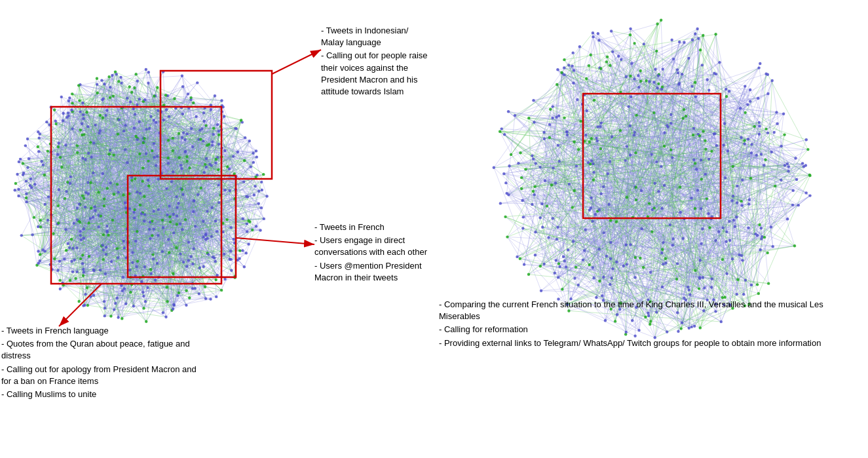  What do you see at coordinates (375, 62) in the screenshot?
I see `left-top-annotation: Tweets in Indonesian/ Malay language Cal…` at bounding box center [375, 62].